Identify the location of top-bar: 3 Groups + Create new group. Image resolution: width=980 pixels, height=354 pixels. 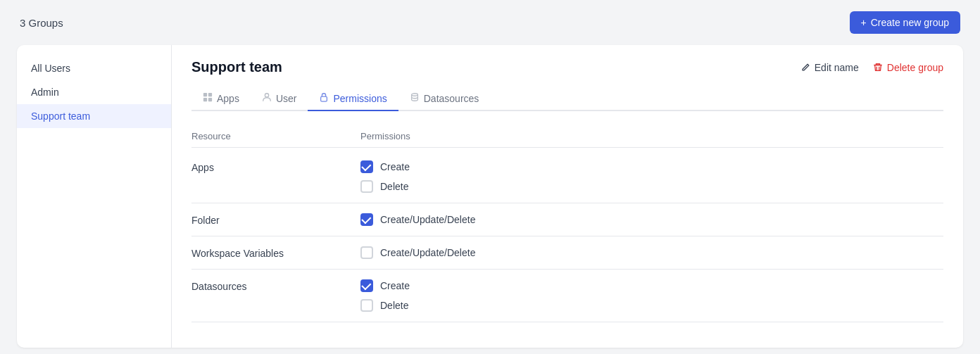
(490, 23).